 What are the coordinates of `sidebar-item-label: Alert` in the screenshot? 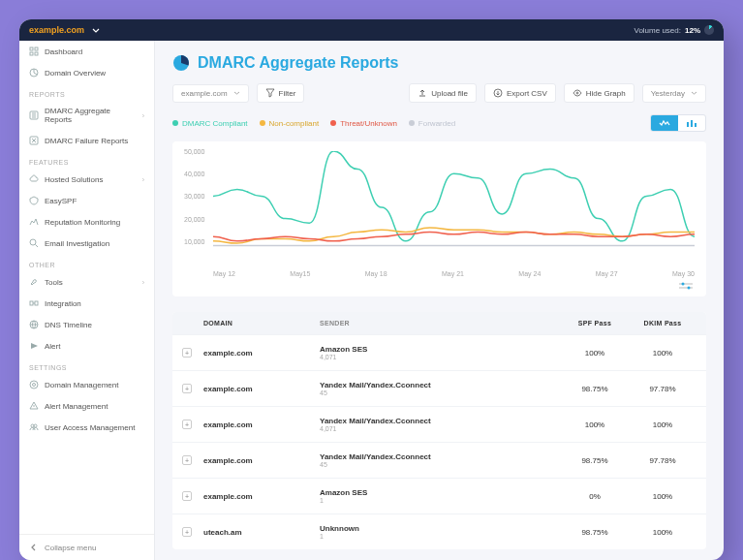 It's located at (52, 347).